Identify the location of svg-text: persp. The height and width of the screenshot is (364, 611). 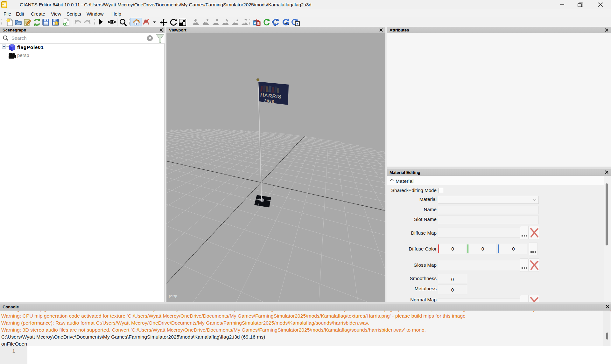
(173, 296).